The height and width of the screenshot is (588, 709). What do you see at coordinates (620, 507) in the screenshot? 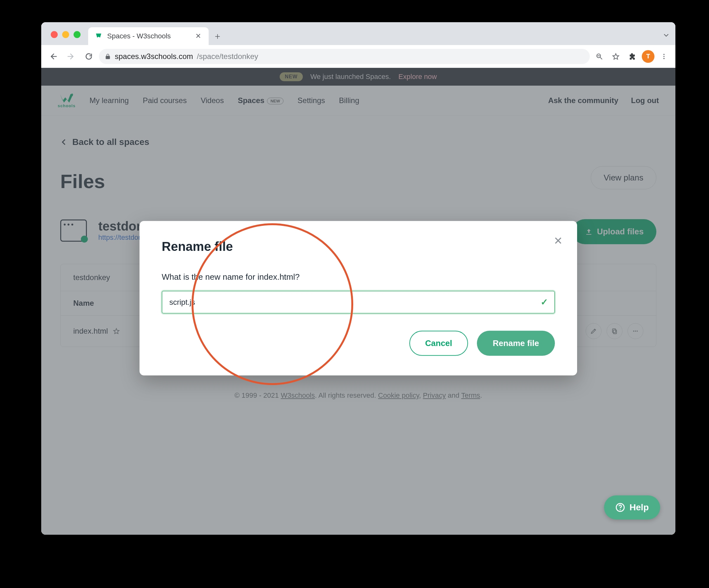
I see `help-icon` at bounding box center [620, 507].